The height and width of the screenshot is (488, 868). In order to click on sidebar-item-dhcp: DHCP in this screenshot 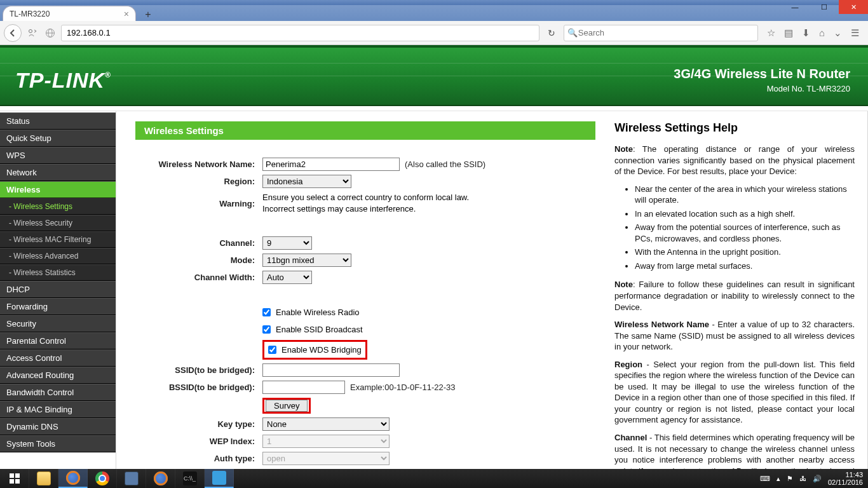, I will do `click(58, 290)`.